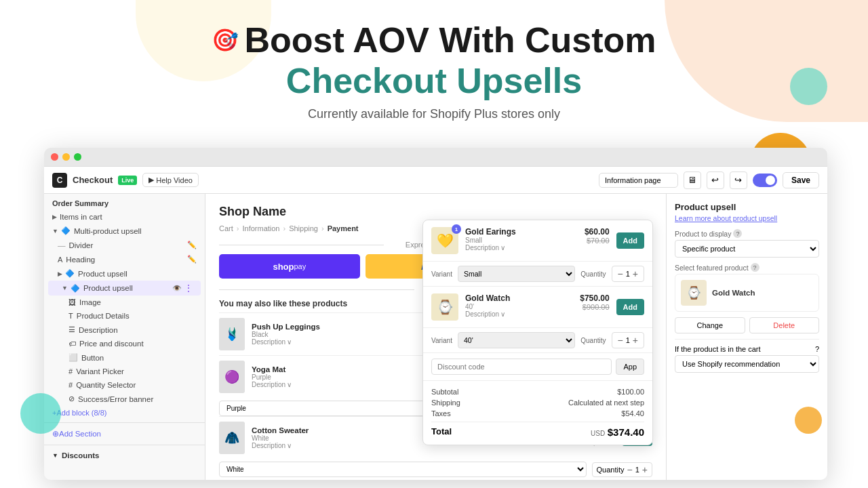 The image size is (868, 488). Describe the element at coordinates (717, 349) in the screenshot. I see `in-cart-label: If the product is in the cart` at that location.